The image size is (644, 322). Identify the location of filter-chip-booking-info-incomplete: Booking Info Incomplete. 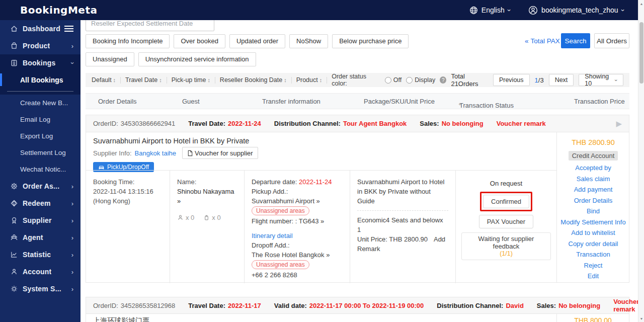
(128, 41).